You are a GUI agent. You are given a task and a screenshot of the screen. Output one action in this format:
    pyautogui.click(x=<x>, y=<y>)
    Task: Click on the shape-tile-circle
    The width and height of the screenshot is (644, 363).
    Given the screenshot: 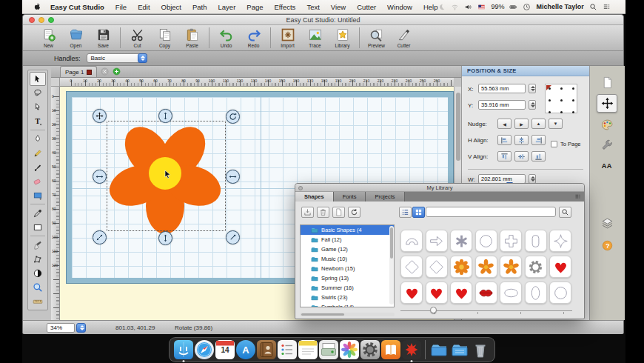 What is the action you would take?
    pyautogui.click(x=560, y=293)
    